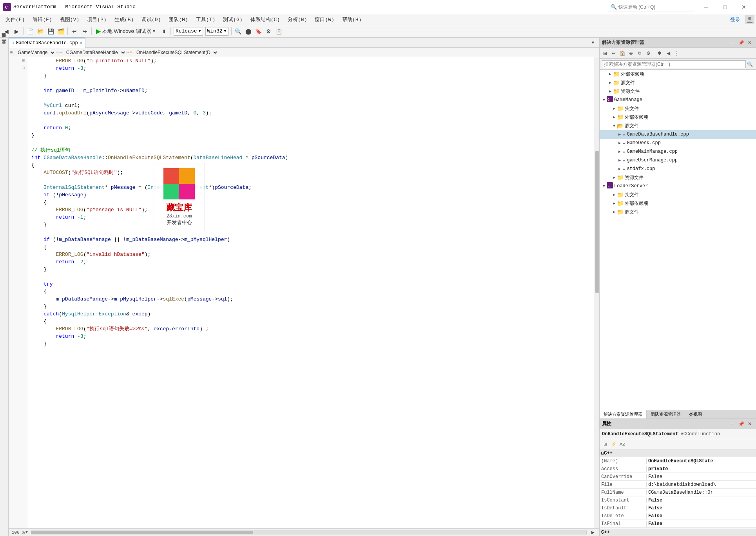 This screenshot has height=536, width=756. Describe the element at coordinates (151, 20) in the screenshot. I see `menu-debug: 调试(D)` at that location.